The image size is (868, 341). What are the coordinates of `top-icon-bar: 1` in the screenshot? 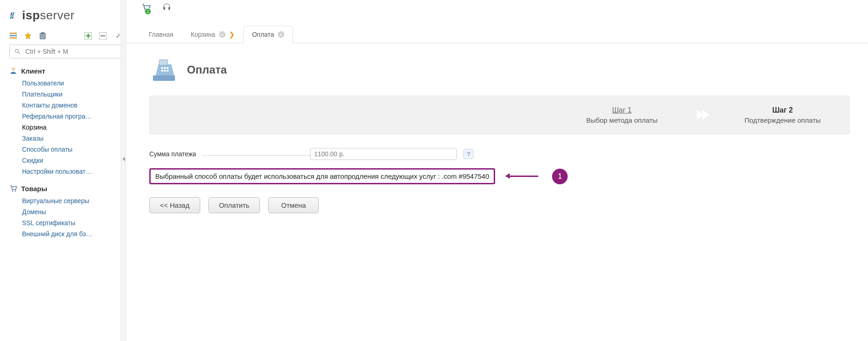 It's located at (156, 8).